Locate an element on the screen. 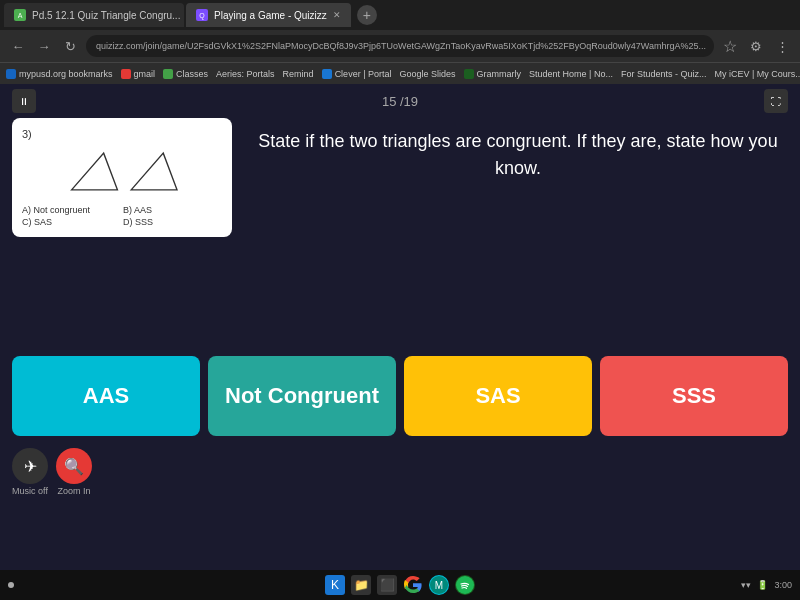 This screenshot has width=800, height=600. bookmark-clever: Clever | Portal is located at coordinates (357, 74).